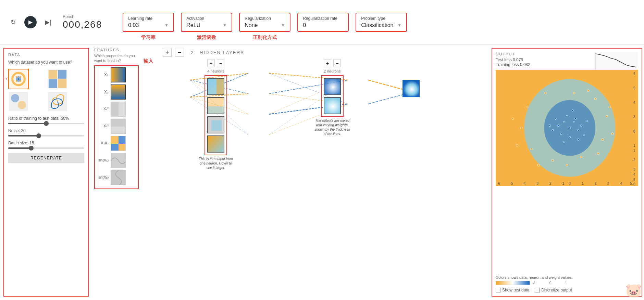  Describe the element at coordinates (118, 160) in the screenshot. I see `feature-sinx1-thumb` at that location.